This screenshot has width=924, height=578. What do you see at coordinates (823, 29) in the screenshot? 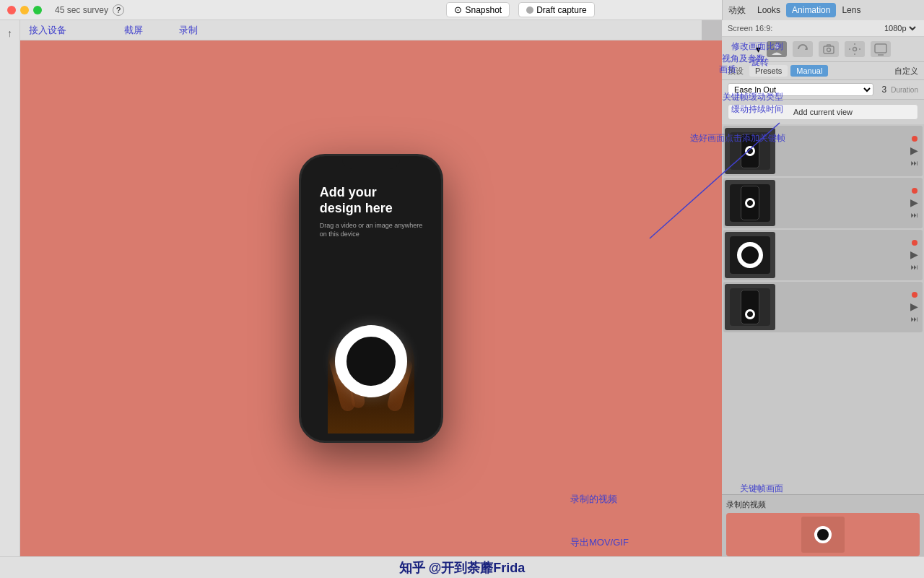
I see `screen-info-bar: Screen 16:9: 1080p 720p 4K` at bounding box center [823, 29].